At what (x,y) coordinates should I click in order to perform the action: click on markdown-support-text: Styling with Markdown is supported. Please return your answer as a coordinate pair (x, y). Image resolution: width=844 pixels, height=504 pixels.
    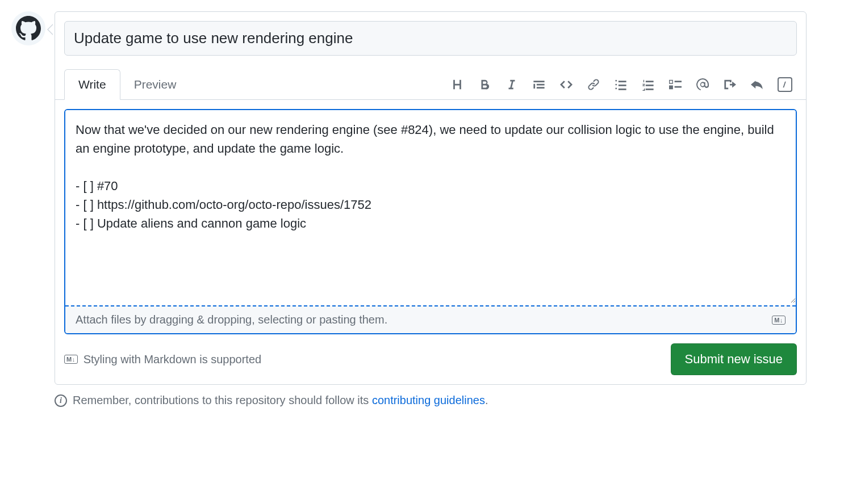
    Looking at the image, I should click on (173, 360).